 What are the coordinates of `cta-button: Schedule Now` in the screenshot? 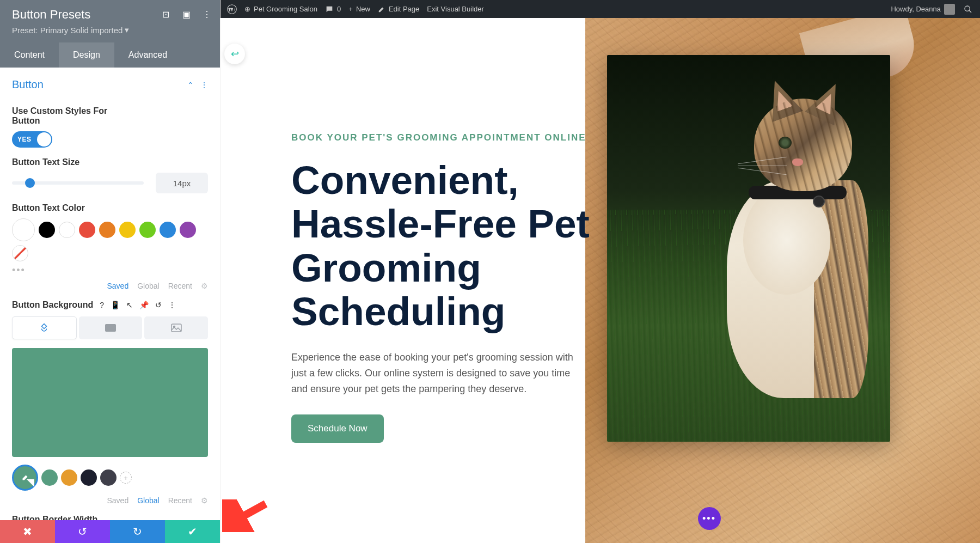 It's located at (338, 429).